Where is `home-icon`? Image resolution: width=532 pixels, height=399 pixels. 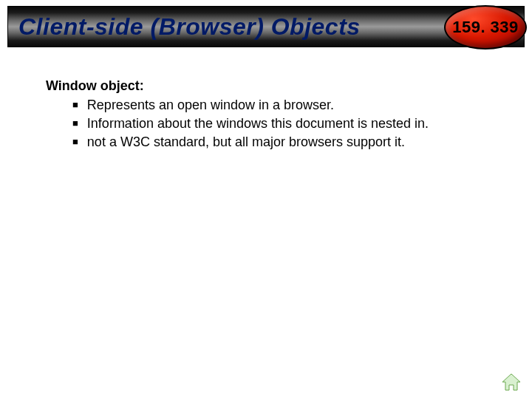 home-icon is located at coordinates (511, 382).